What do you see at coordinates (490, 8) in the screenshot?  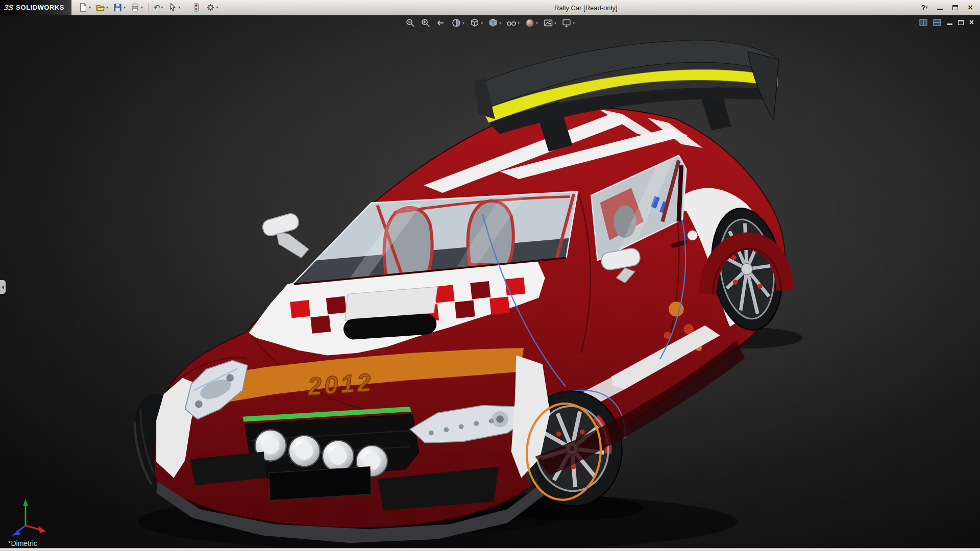 I see `titlebar: 3S SOLIDWORKS ▾ ▾ ▾ ▾ ↶ ▾ ▾` at bounding box center [490, 8].